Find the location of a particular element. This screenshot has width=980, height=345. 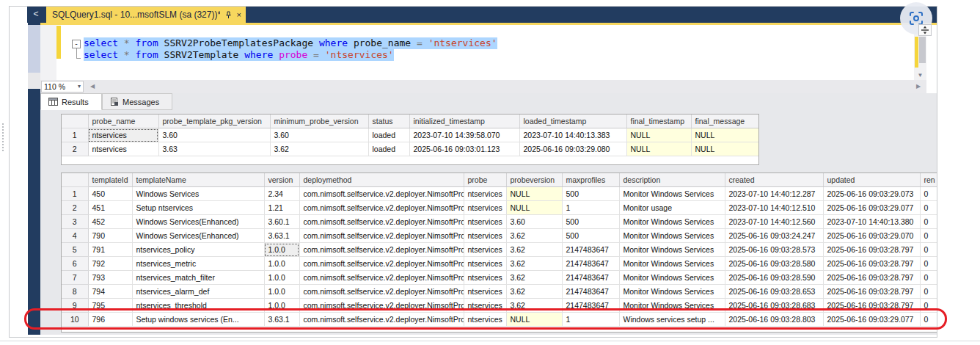

close-icon: × is located at coordinates (239, 15).